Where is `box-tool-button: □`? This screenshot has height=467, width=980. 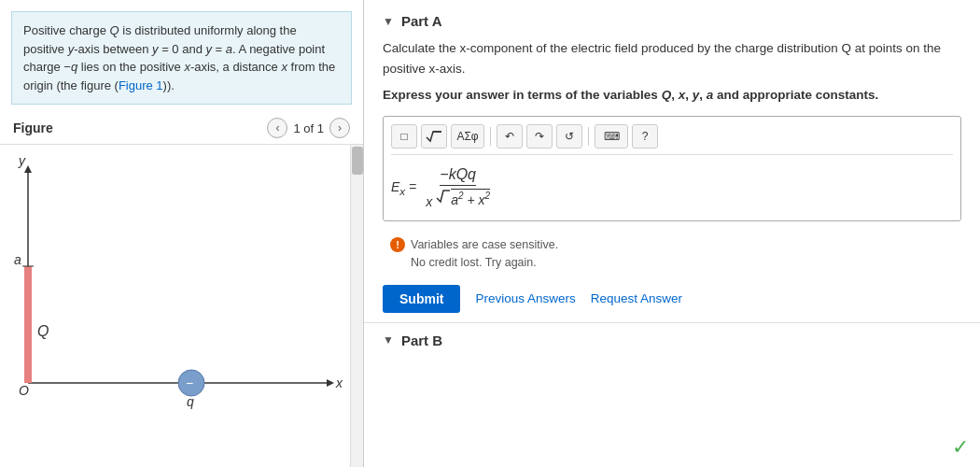
box-tool-button: □ is located at coordinates (404, 136).